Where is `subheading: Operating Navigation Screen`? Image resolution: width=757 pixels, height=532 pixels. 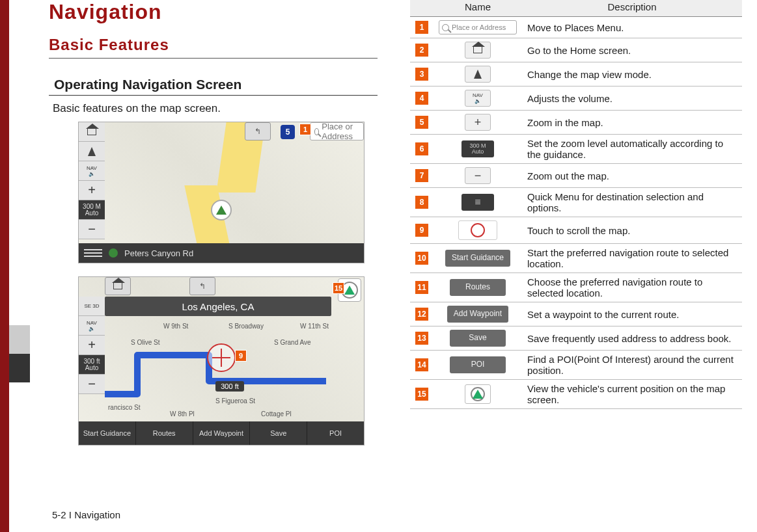
subheading: Operating Navigation Screen is located at coordinates (213, 86).